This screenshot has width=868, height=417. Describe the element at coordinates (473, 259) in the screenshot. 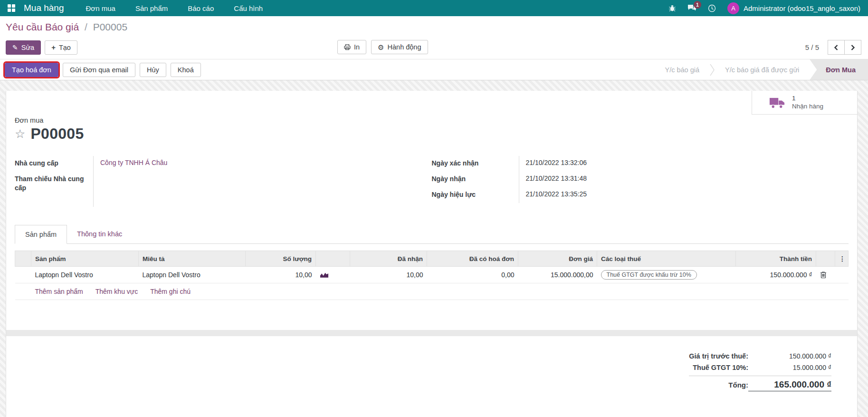

I see `col-billed: Đã có hoá đơn` at that location.